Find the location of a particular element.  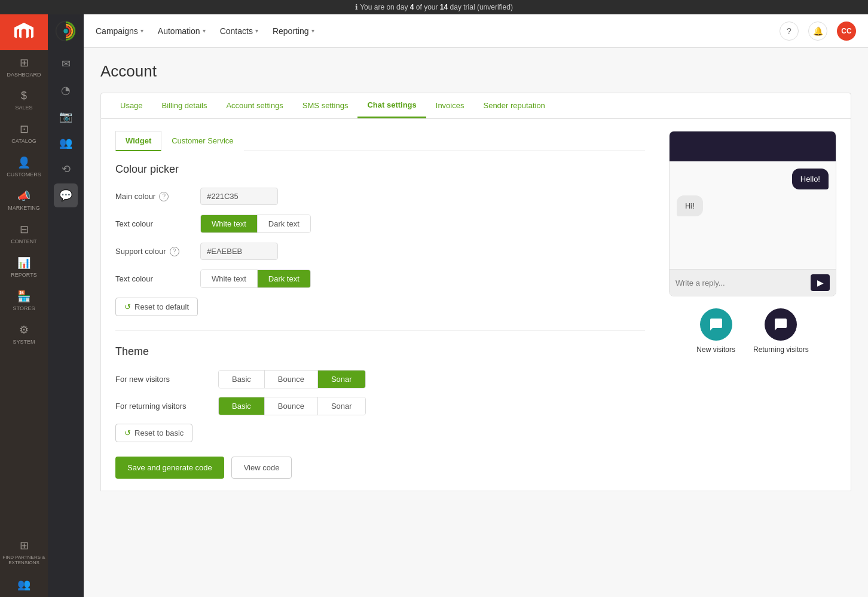

tab-account-settings: Account settings is located at coordinates (255, 106).